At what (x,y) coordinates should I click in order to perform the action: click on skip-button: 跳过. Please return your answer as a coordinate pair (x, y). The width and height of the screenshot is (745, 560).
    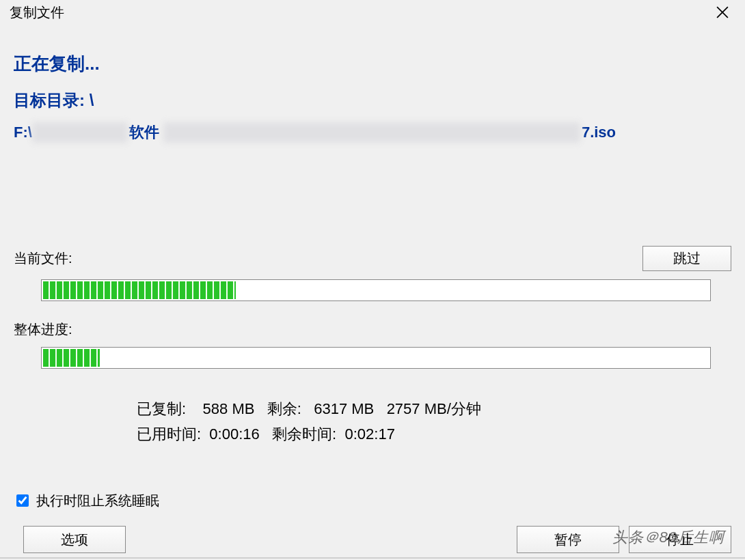
    Looking at the image, I should click on (687, 258).